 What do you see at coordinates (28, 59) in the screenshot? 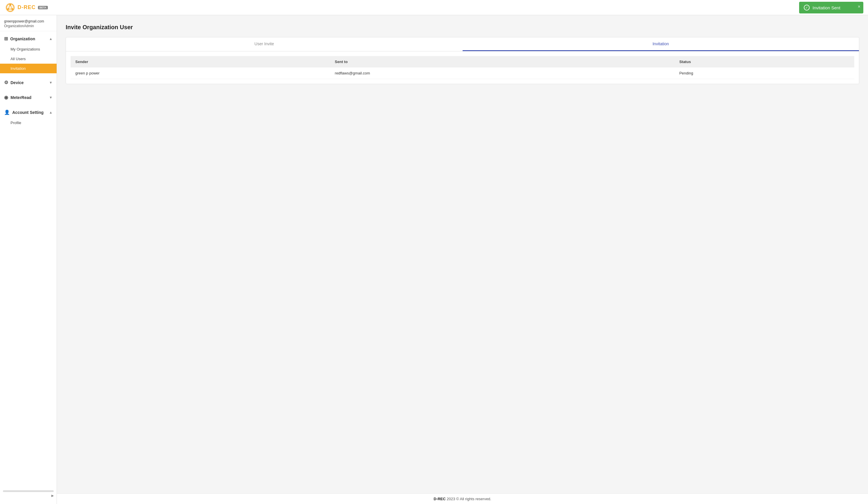
I see `sidebar-item-all-users: All Users` at bounding box center [28, 59].